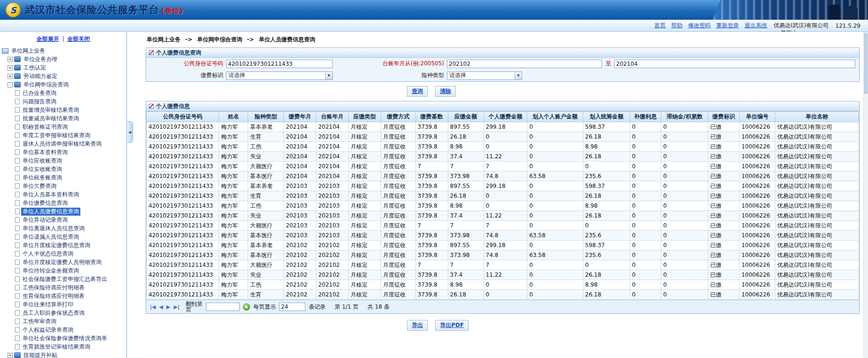 Image resolution: width=868 pixels, height=358 pixels. What do you see at coordinates (63, 220) in the screenshot?
I see `tree-leaf: 单位异动记录查询` at bounding box center [63, 220].